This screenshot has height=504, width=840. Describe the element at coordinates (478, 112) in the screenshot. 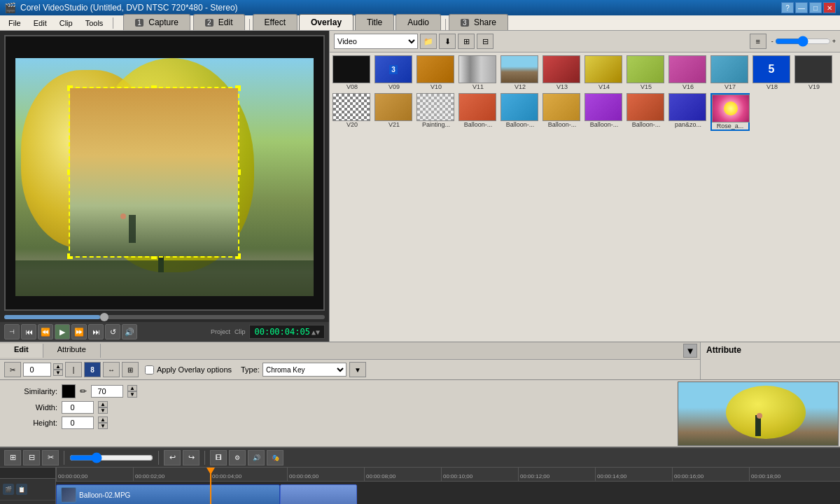

I see `media-thumb-balloon1: Balloon-...` at that location.